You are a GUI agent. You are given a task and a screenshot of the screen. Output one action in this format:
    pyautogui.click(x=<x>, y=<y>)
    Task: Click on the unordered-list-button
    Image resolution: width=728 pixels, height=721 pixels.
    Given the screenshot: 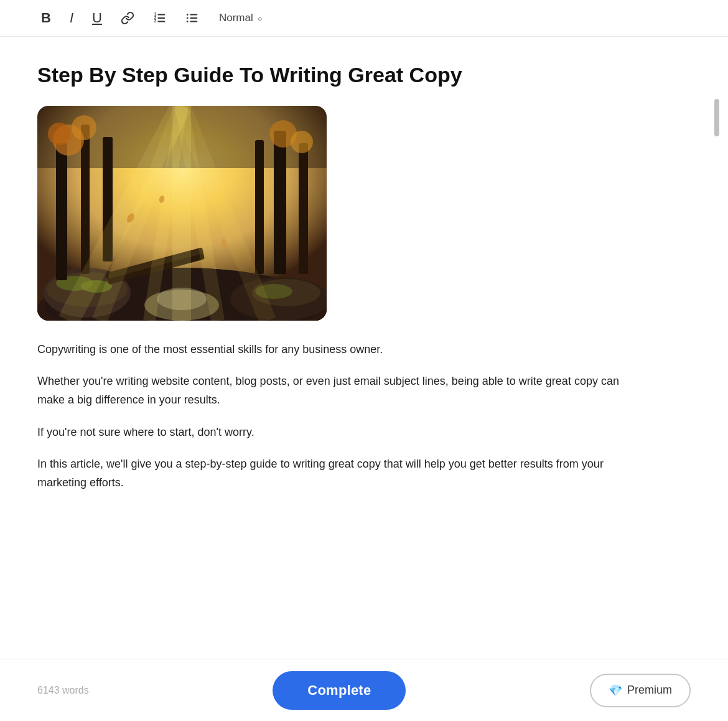 What is the action you would take?
    pyautogui.click(x=192, y=18)
    